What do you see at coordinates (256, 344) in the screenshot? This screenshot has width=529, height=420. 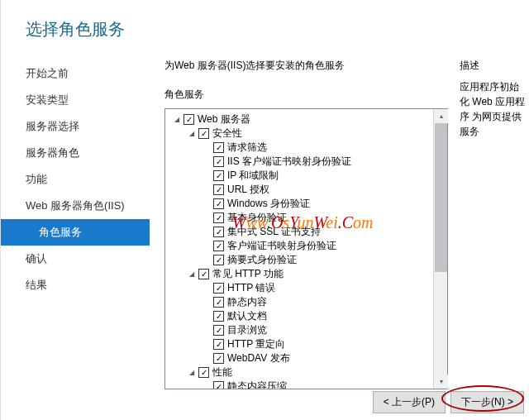 I see `tree-label: HTTP 重定向` at bounding box center [256, 344].